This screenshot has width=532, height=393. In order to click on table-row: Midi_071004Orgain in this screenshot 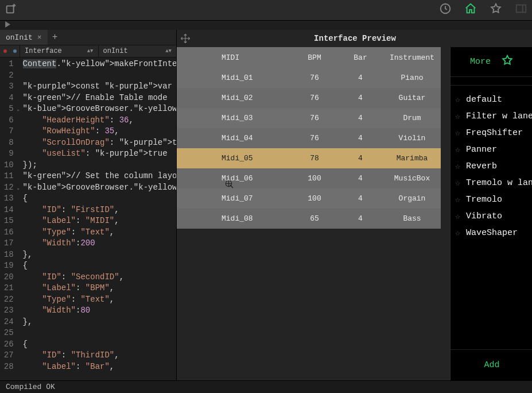, I will do `click(309, 199)`.